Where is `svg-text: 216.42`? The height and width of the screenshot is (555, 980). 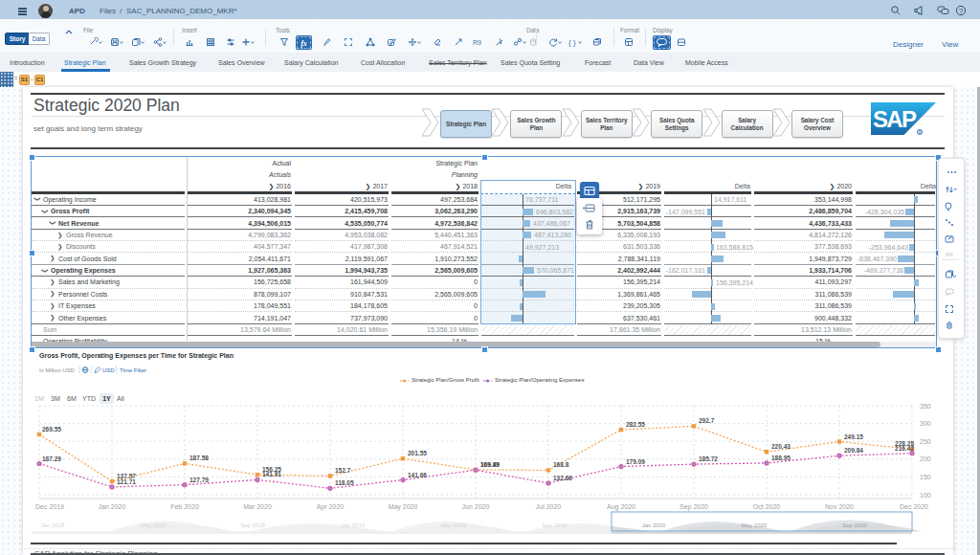 svg-text: 216.42 is located at coordinates (904, 448).